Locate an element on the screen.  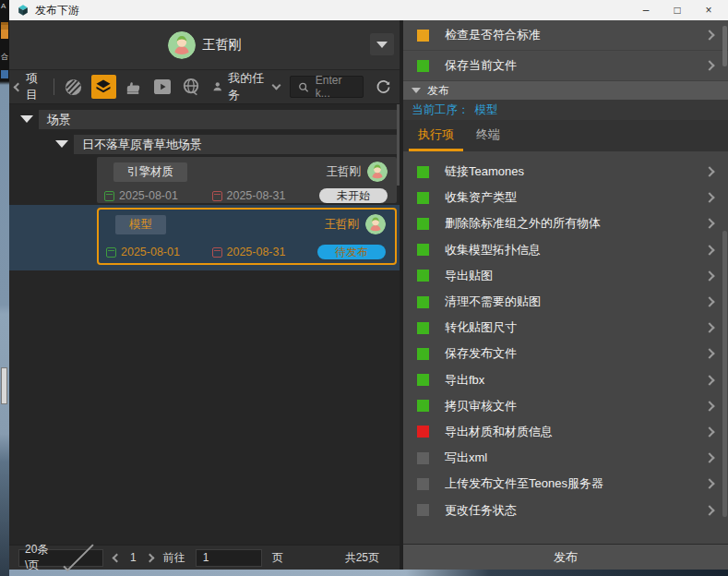
current-process-line: 当前工序： 模型 is located at coordinates (566, 110).